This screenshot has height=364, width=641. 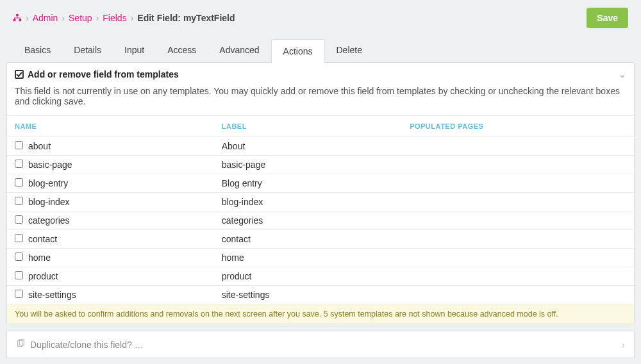 I want to click on table-row: aboutAbout, so click(x=320, y=146).